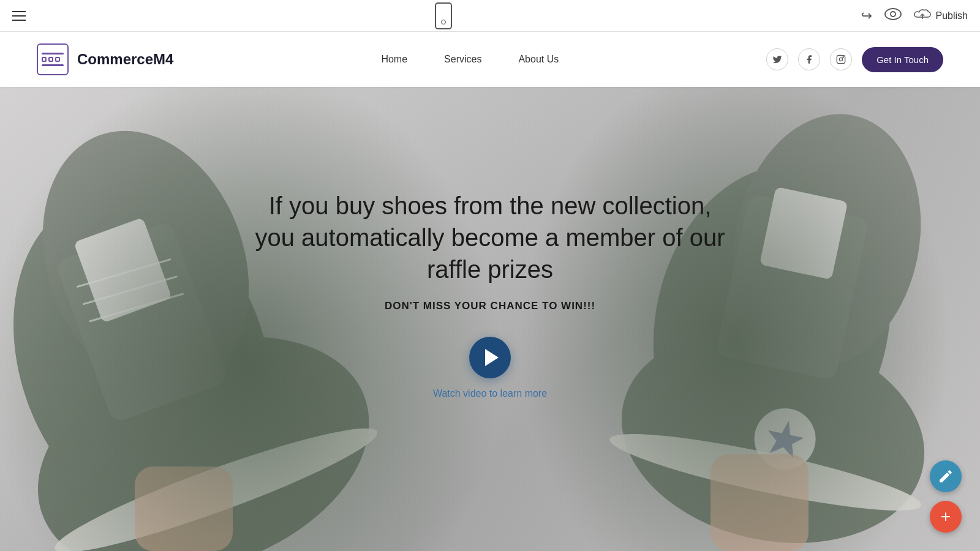 This screenshot has height=551, width=980. I want to click on play-button, so click(490, 358).